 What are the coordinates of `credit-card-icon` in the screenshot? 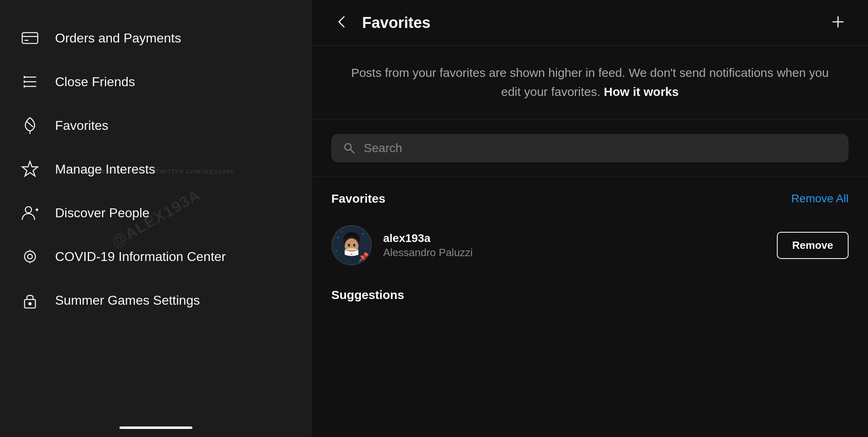 It's located at (30, 38).